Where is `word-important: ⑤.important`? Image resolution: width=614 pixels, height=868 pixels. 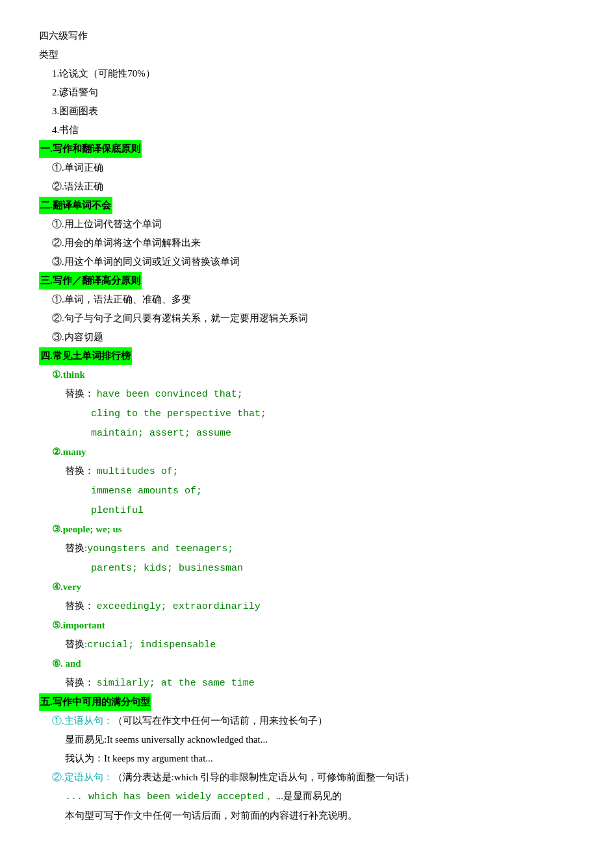 word-important: ⑤.important is located at coordinates (307, 626).